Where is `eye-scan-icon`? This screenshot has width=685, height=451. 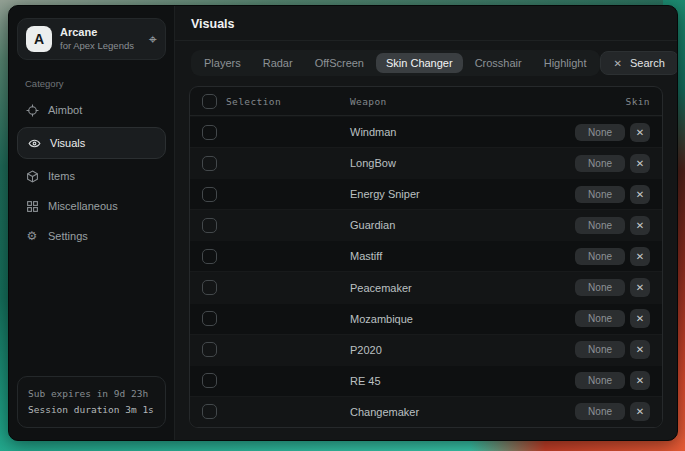 eye-scan-icon is located at coordinates (34, 143).